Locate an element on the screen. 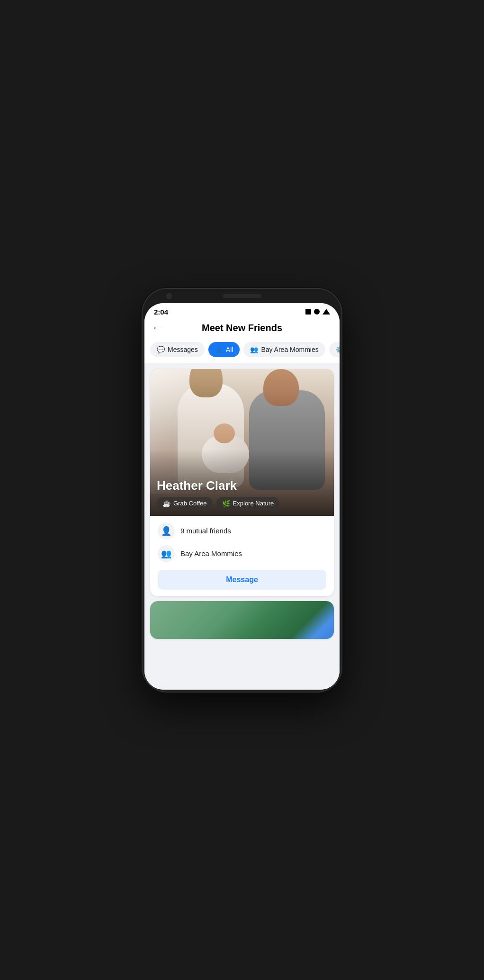  all-icon: 👤 is located at coordinates (219, 350).